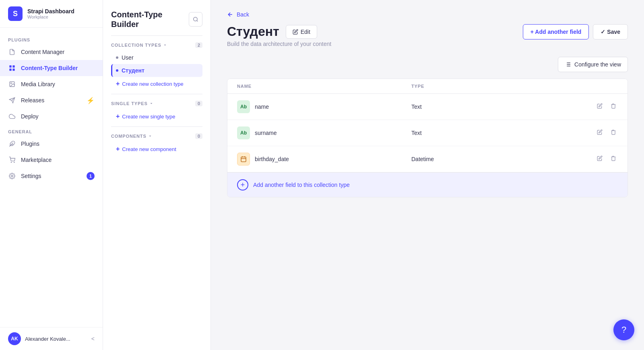  Describe the element at coordinates (52, 84) in the screenshot. I see `sidebar-item-media-library: Media Library` at that location.